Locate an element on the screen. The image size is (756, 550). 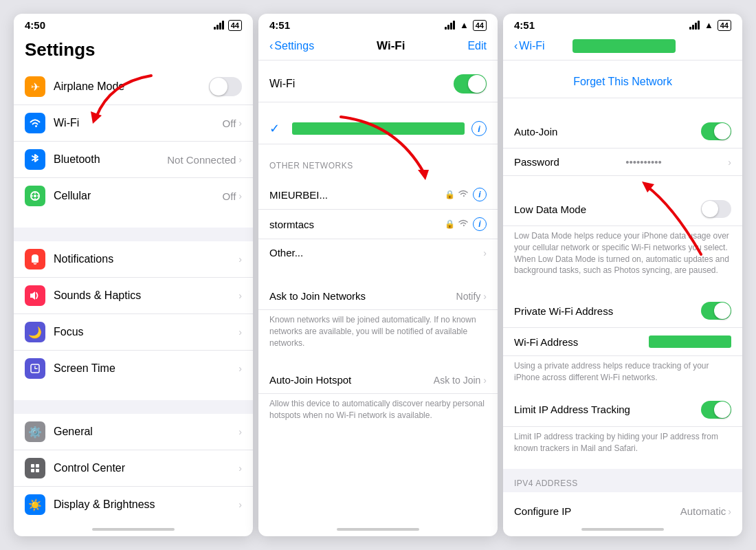
other-networks-section: MIEURBEI... 🔒 i stormtacs 🔒 is located at coordinates (378, 223).